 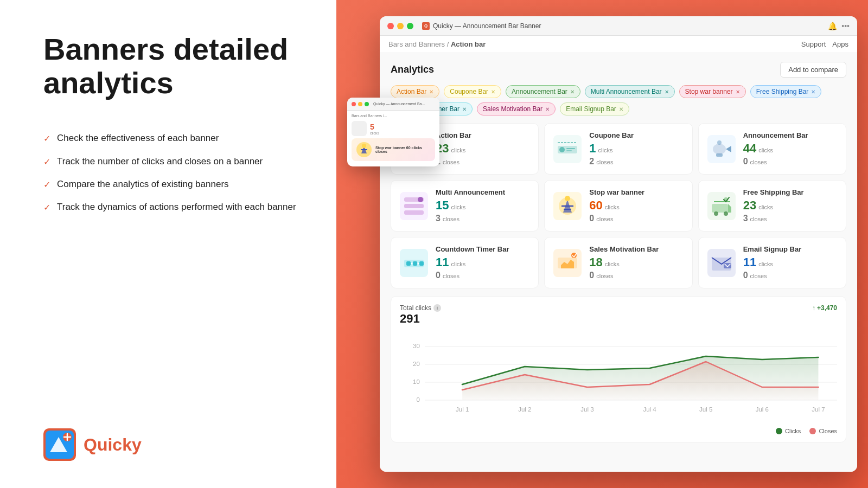 I want to click on apps-link: Apps, so click(x=840, y=44).